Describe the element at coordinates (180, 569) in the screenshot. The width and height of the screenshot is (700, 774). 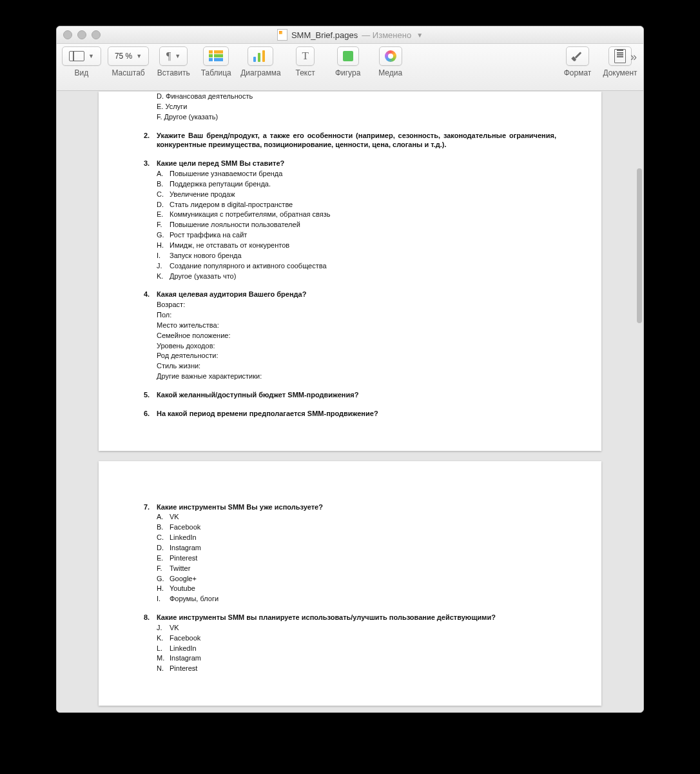
I see `list-text: Twitter` at that location.